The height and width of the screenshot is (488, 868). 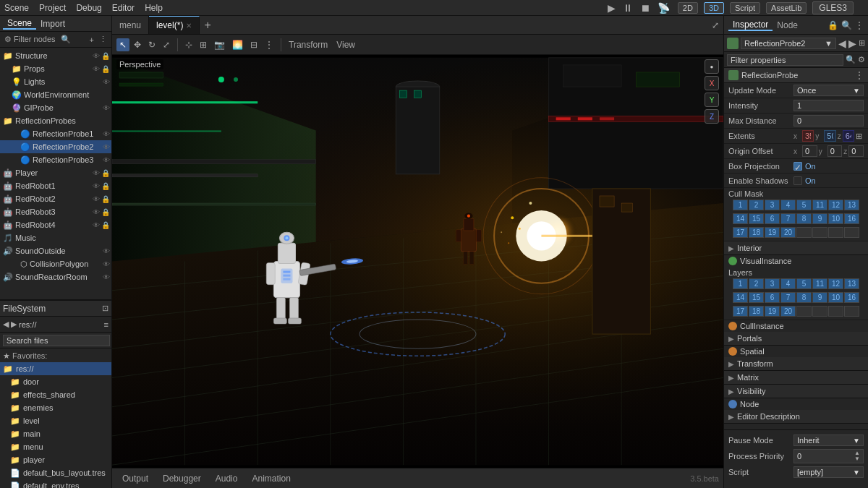 I want to click on cull-mask-8: 8, so click(x=804, y=218).